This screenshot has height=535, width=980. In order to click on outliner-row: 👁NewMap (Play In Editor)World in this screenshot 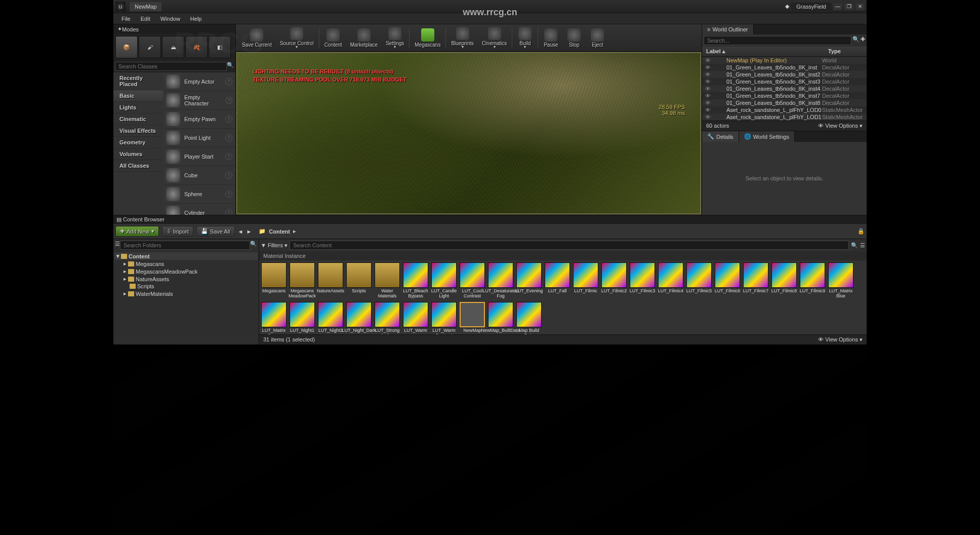, I will do `click(785, 60)`.